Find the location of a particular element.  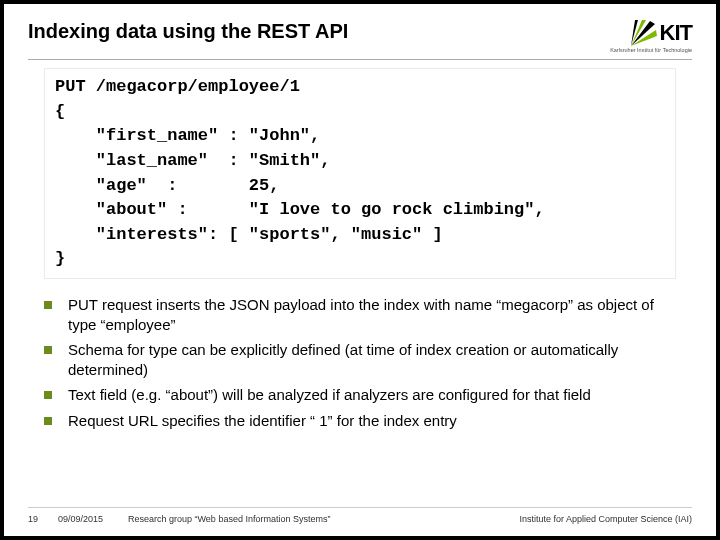

footer: 19 09/09/2015 Research group “Web based … is located at coordinates (360, 519).